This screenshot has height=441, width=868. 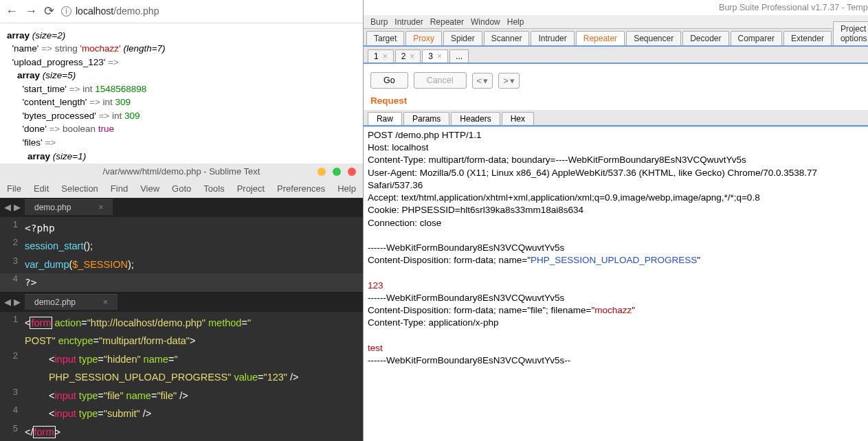 I want to click on tab-extender: Extender, so click(x=808, y=38).